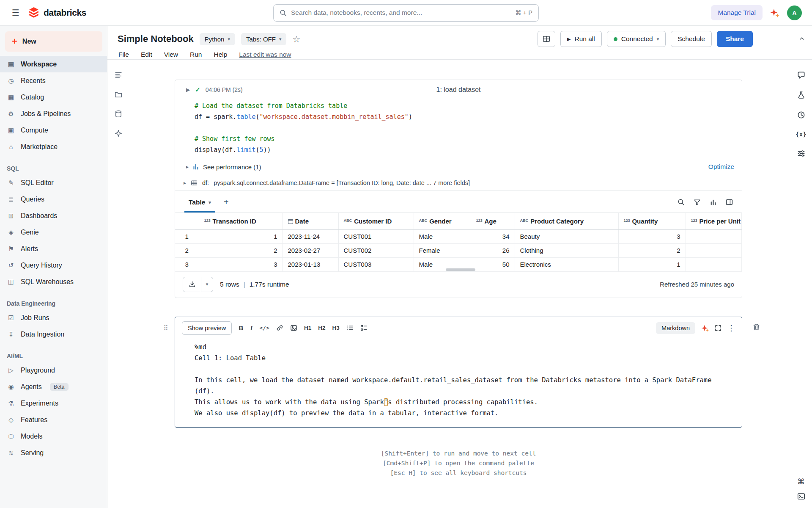  I want to click on search-results-button, so click(681, 202).